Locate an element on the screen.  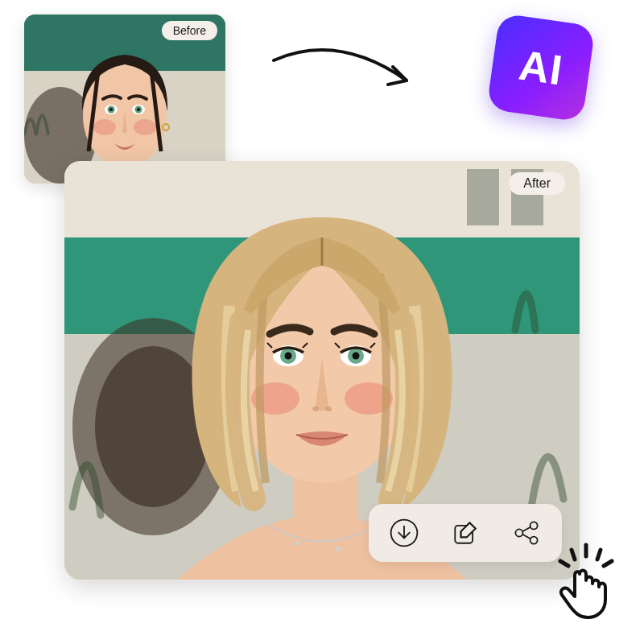
share-icon is located at coordinates (526, 533).